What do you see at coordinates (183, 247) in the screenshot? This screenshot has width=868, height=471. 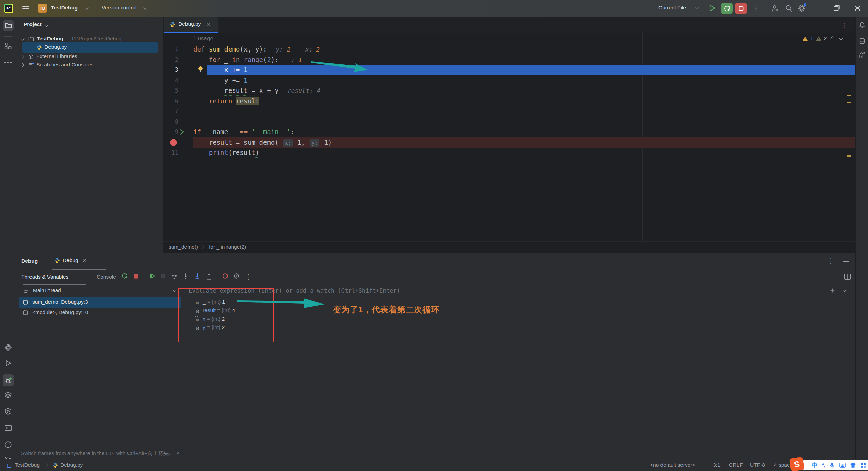 I see `breadcrumb-function: sum_demo()` at bounding box center [183, 247].